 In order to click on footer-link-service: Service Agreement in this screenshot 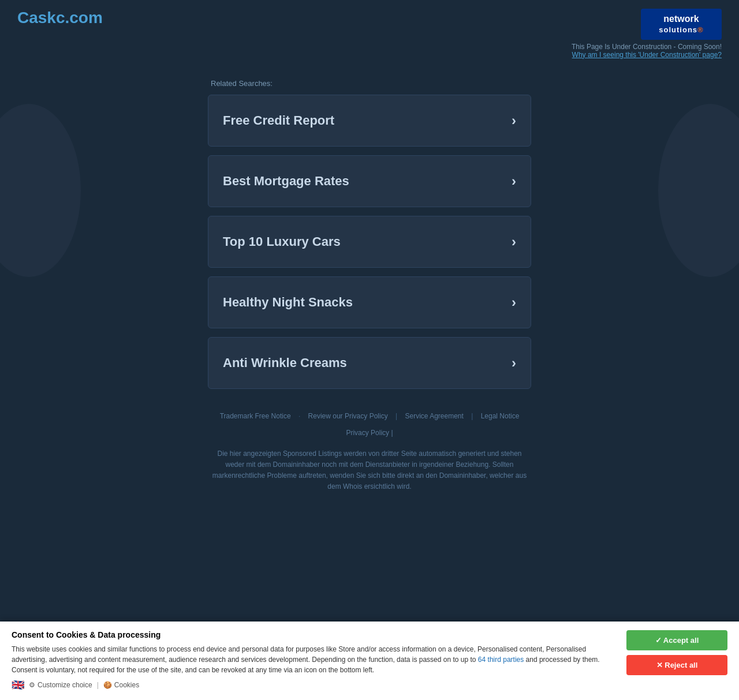, I will do `click(434, 416)`.